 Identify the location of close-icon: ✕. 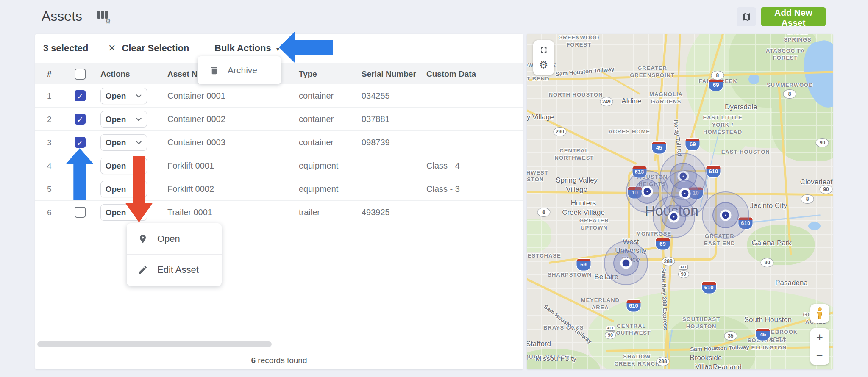
(112, 48).